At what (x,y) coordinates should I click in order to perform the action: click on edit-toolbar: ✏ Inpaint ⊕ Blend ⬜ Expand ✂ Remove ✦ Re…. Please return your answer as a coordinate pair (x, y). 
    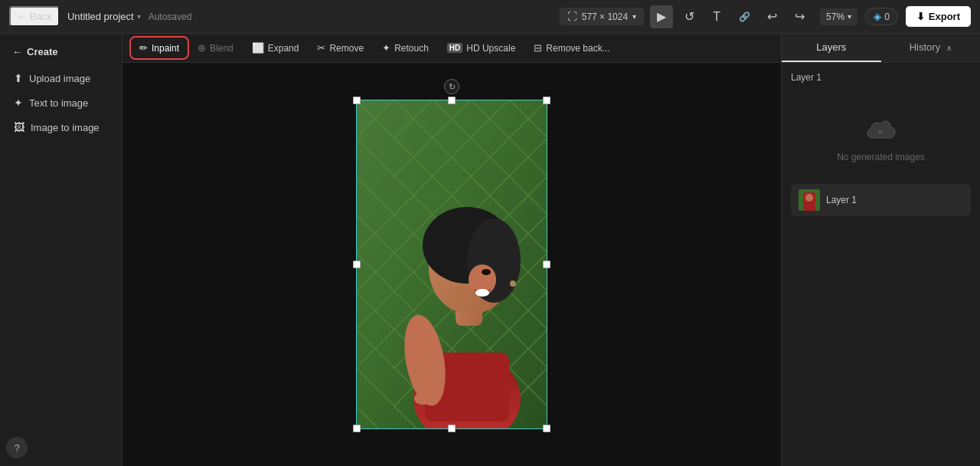
    Looking at the image, I should click on (452, 48).